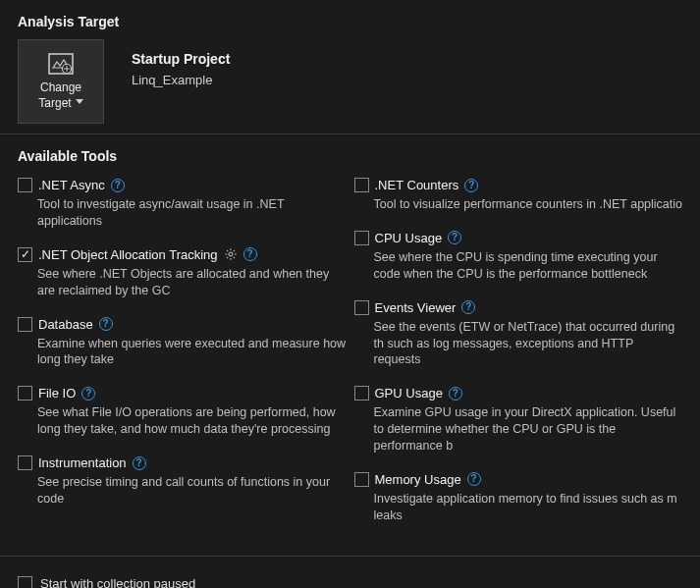 This screenshot has width=700, height=588. I want to click on tool-header: .NET Counters?, so click(518, 185).